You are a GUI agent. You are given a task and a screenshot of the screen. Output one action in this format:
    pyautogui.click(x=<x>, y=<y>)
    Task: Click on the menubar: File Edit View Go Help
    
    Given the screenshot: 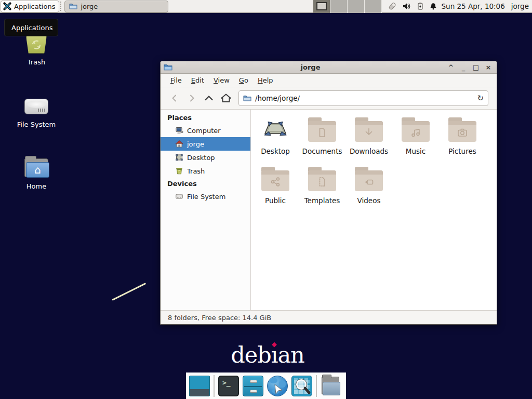 What is the action you would take?
    pyautogui.click(x=328, y=81)
    